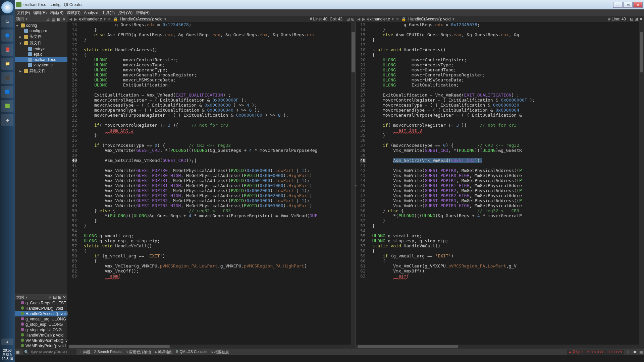 This screenshot has height=362, width=644. What do you see at coordinates (41, 65) in the screenshot?
I see `tree-item: vtsystem.c` at bounding box center [41, 65].